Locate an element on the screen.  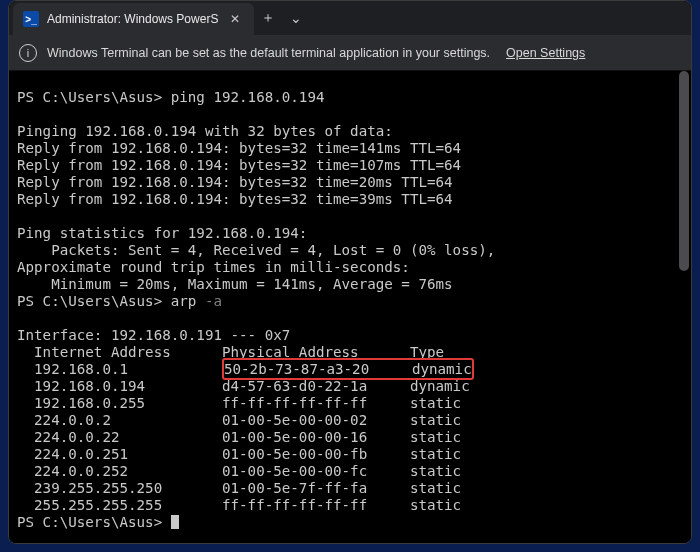
arp-row: 255.255.255.255 ff-ff-ff-ff-ff-ff static is located at coordinates (239, 505).